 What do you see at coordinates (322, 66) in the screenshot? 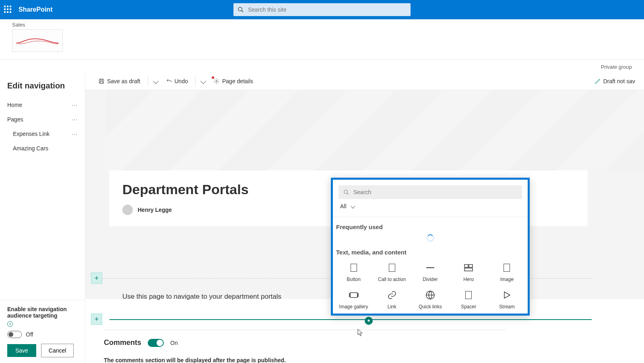
I see `group-privacy-label: Private group` at bounding box center [322, 66].